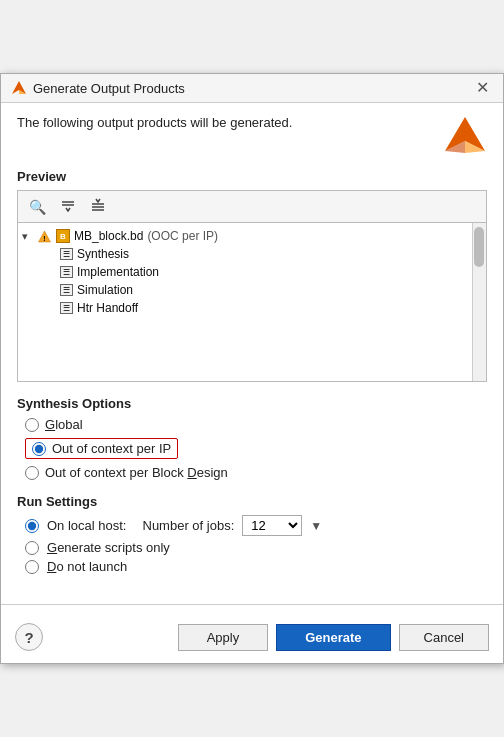 This screenshot has height=737, width=504. What do you see at coordinates (66, 254) in the screenshot?
I see `synth-file-icon: ☰` at bounding box center [66, 254].